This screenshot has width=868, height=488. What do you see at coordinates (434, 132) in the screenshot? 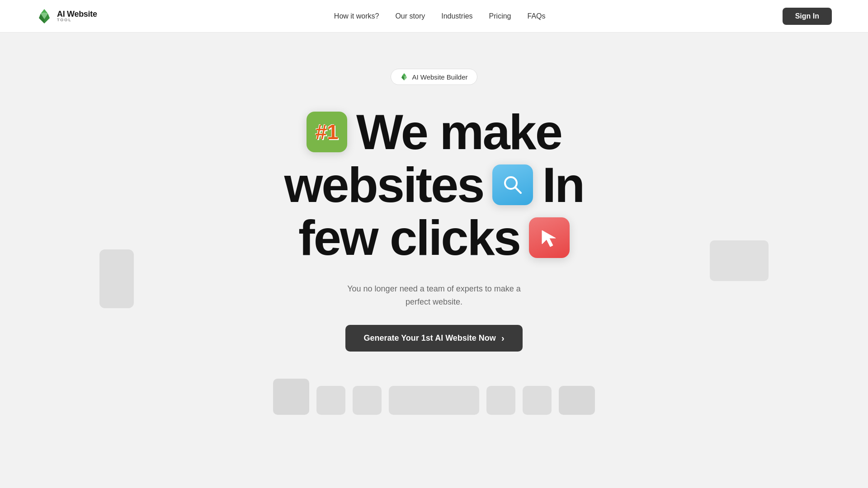
I see `hero-line-1: #1 We make` at bounding box center [434, 132].